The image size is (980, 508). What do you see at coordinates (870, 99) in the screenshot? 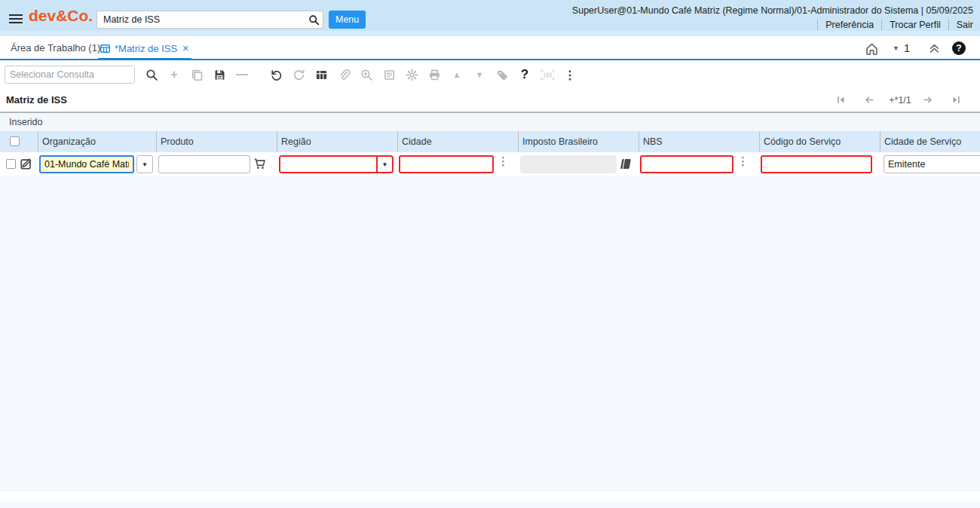
I see `previous-record-button` at bounding box center [870, 99].